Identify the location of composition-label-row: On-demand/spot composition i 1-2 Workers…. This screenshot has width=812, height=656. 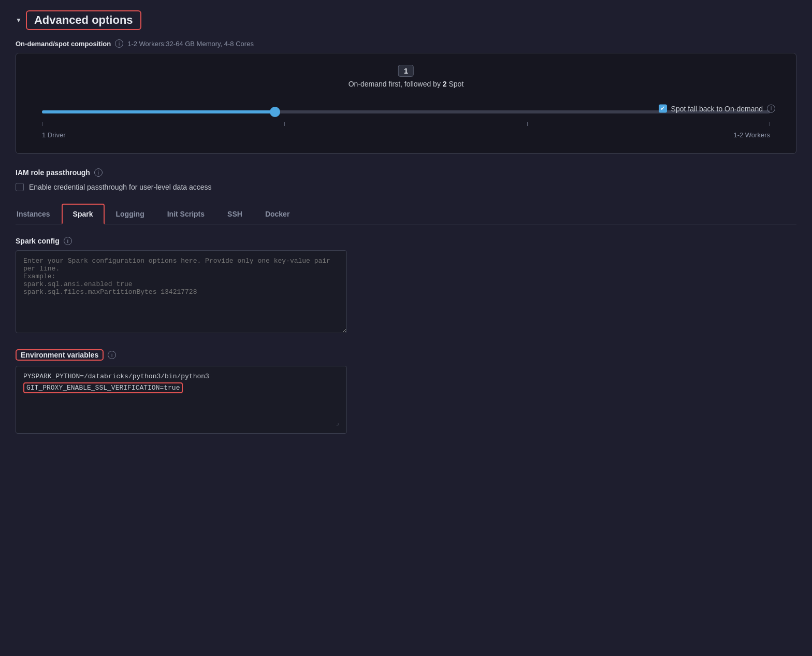
(406, 44).